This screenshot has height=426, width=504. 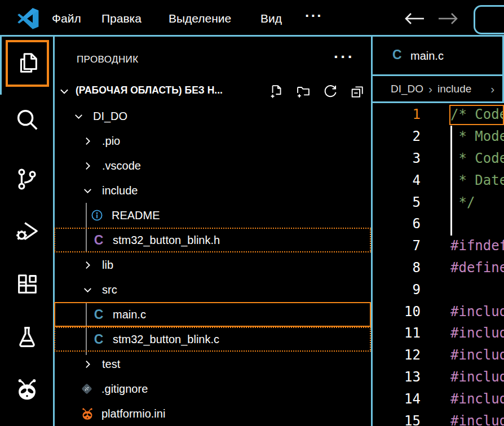 What do you see at coordinates (120, 190) in the screenshot?
I see `tree-item-label: include` at bounding box center [120, 190].